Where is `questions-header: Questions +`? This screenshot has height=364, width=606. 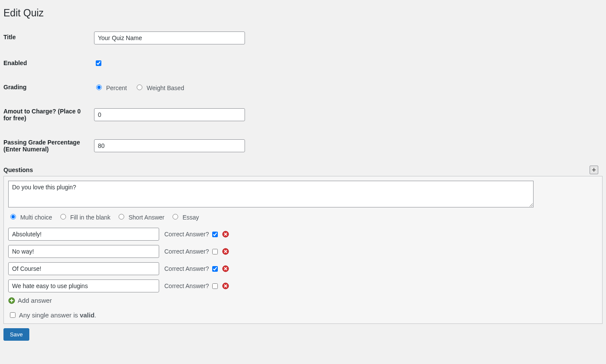
questions-header: Questions + is located at coordinates (303, 170).